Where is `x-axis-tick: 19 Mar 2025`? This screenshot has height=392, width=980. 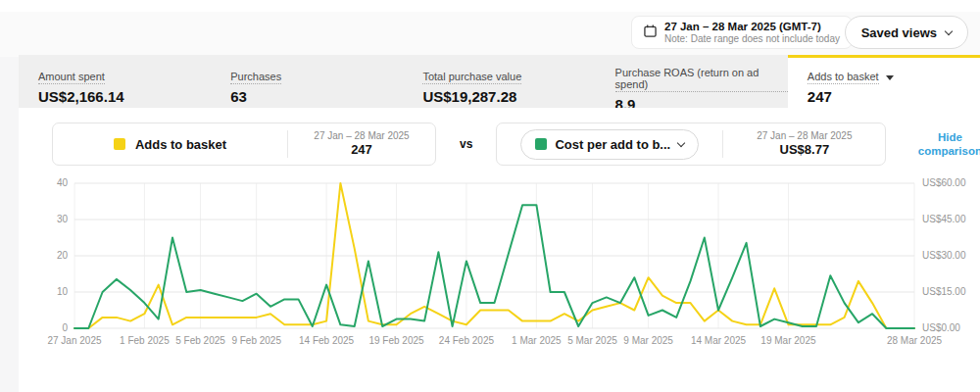 x-axis-tick: 19 Mar 2025 is located at coordinates (788, 341).